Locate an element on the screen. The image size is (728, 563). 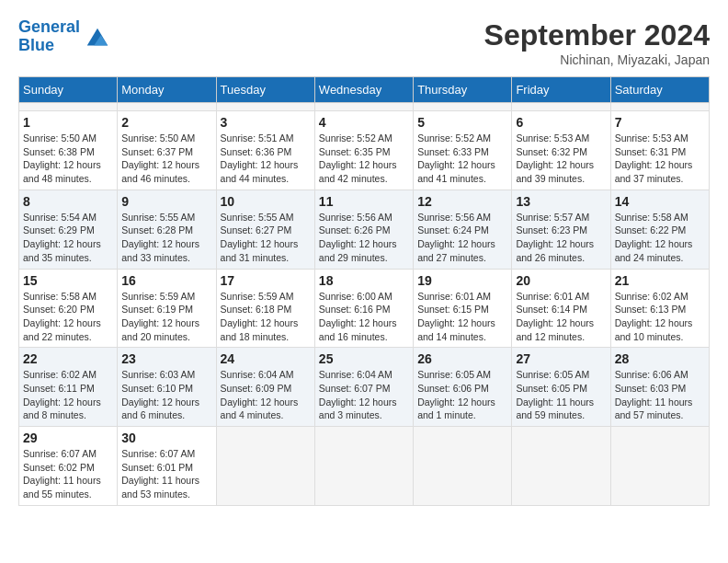
calendar-cell: 2Sunrise: 5:50 AMSunset: 6:37 PMDaylight… is located at coordinates (167, 151).